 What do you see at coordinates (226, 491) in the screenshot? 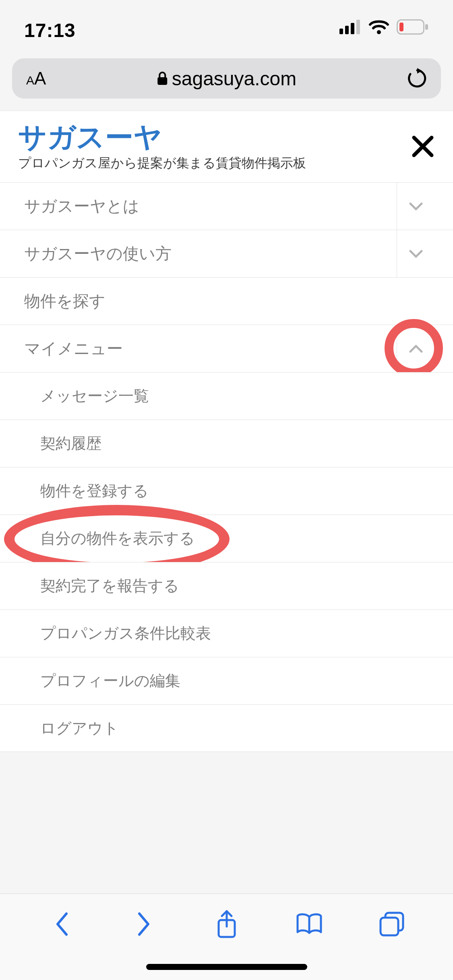
I see `submenu-item-register-property: 物件を登録する` at bounding box center [226, 491].